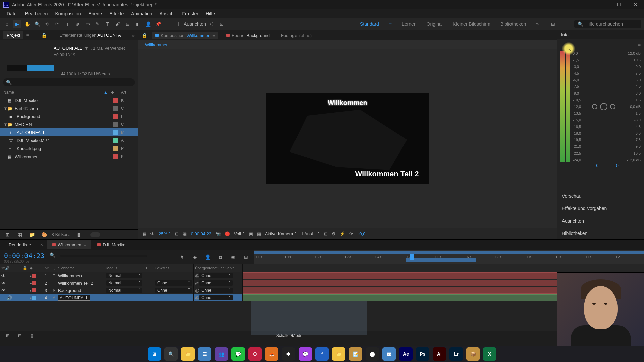 This screenshot has width=644, height=362. Describe the element at coordinates (62, 235) in the screenshot. I see `bpc-toggle: 8-Bit-Kanal` at that location.